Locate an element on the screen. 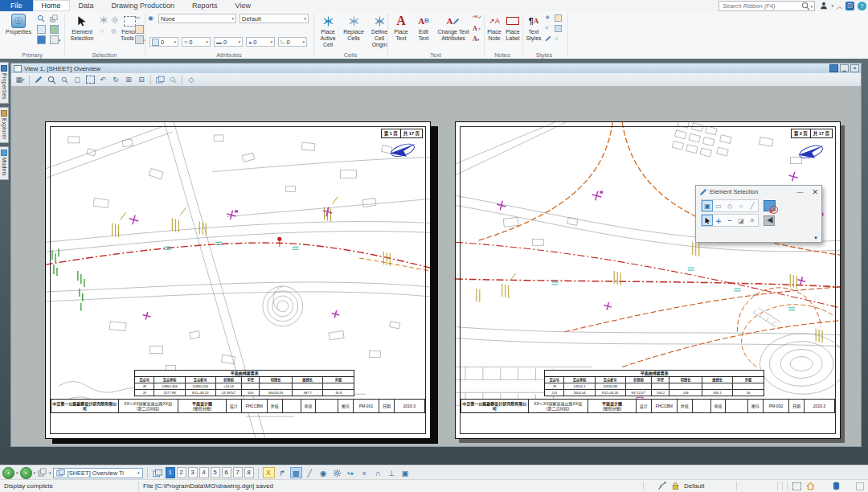 This screenshot has height=492, width=868. element-selection-dialog: Element Selection — ✕ ▣ ▭ ◇ ○ ╱ ＋ − is located at coordinates (759, 214).